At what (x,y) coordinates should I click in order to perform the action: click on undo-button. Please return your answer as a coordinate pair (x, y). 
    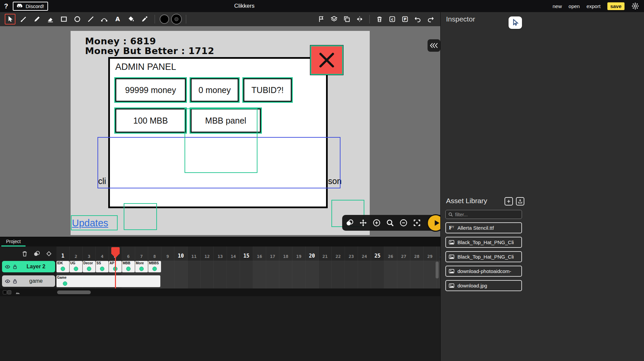
    Looking at the image, I should click on (418, 19).